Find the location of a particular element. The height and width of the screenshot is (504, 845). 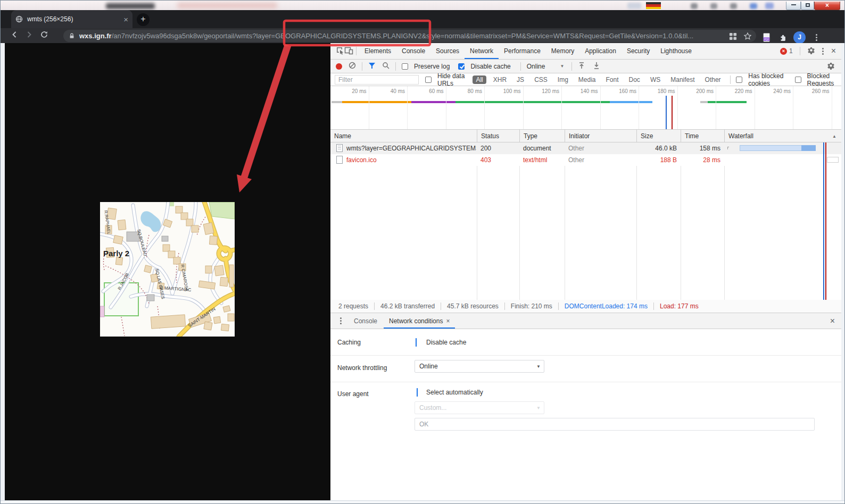

url-domain: wxs.ign.fr is located at coordinates (96, 36).